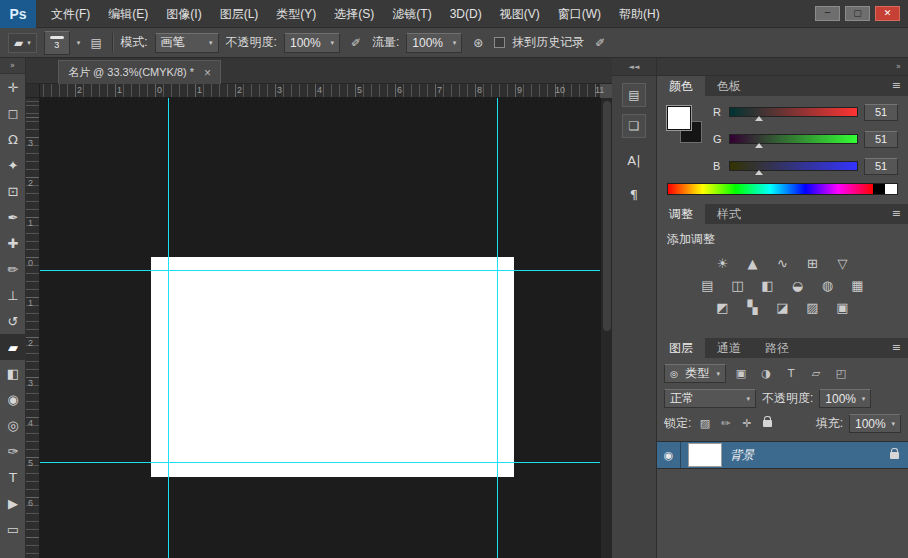 The image size is (908, 558). I want to click on menu-help: 帮助(H), so click(640, 14).